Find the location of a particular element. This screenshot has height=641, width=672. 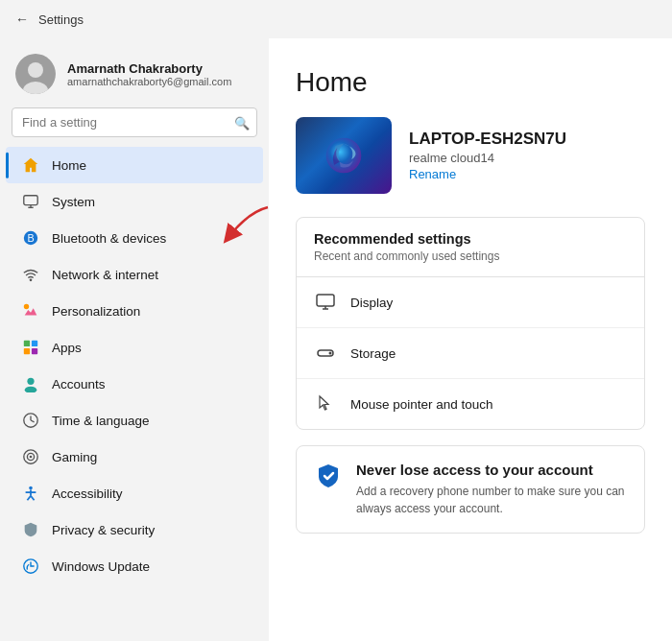

page-title: Home is located at coordinates (470, 83).